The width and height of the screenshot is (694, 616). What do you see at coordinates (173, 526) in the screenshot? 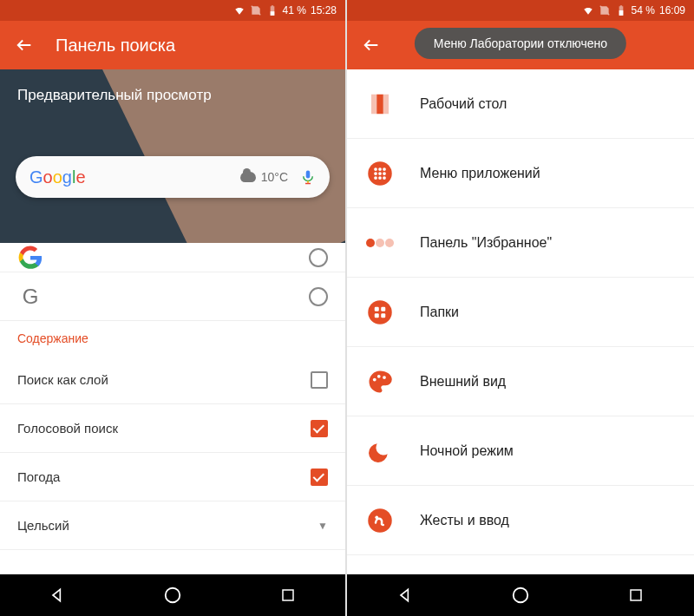
I see `option-celsius: Цельсий ▼` at bounding box center [173, 526].